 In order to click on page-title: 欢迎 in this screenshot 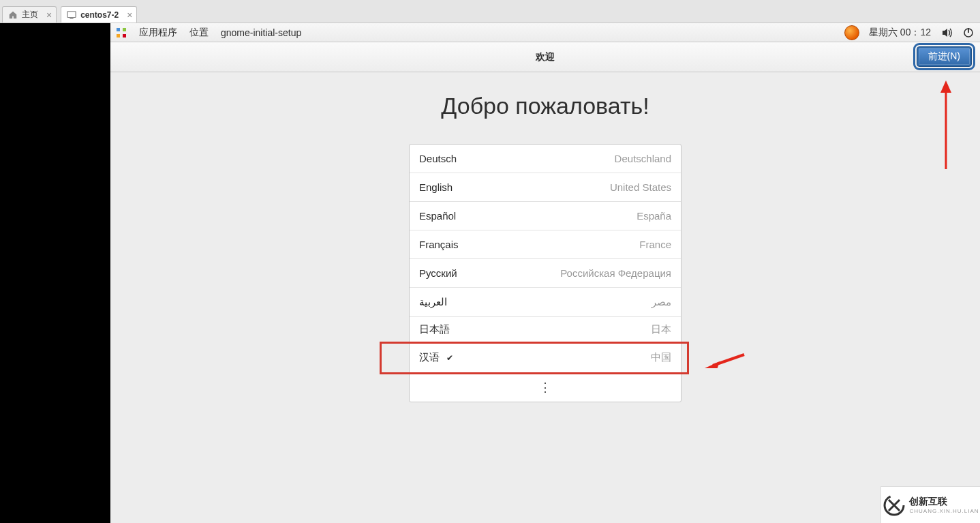, I will do `click(545, 57)`.